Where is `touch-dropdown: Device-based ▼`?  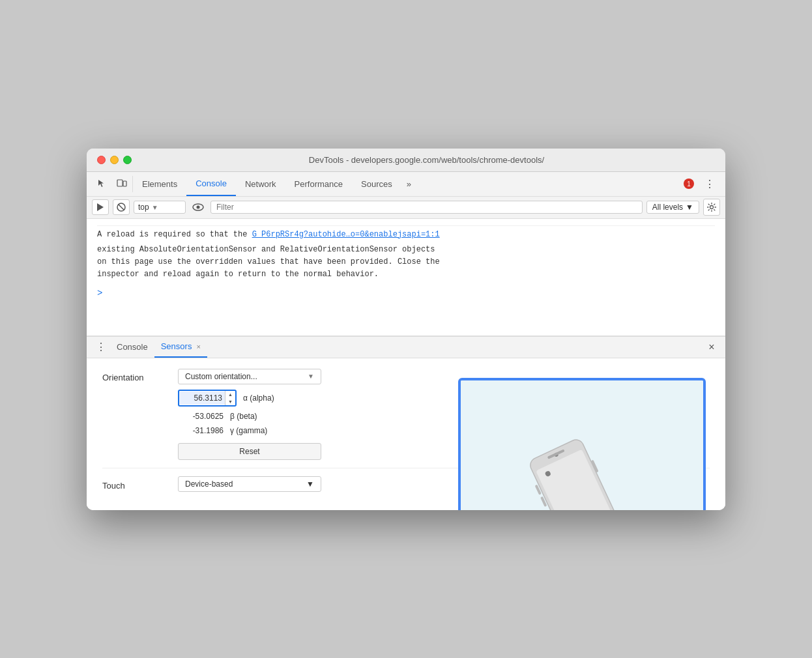 touch-dropdown: Device-based ▼ is located at coordinates (250, 484).